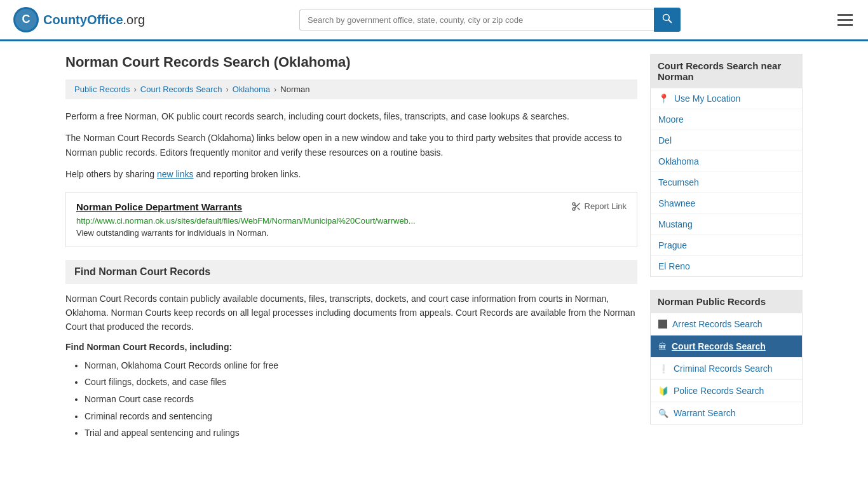 Image resolution: width=868 pixels, height=488 pixels. Describe the element at coordinates (351, 62) in the screenshot. I see `page-title: Norman Court Records Search (Oklahoma)` at that location.